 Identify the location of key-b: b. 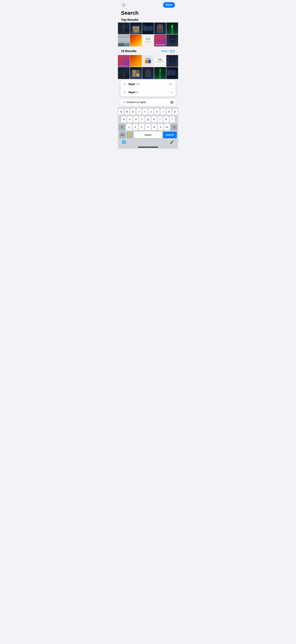
(154, 127).